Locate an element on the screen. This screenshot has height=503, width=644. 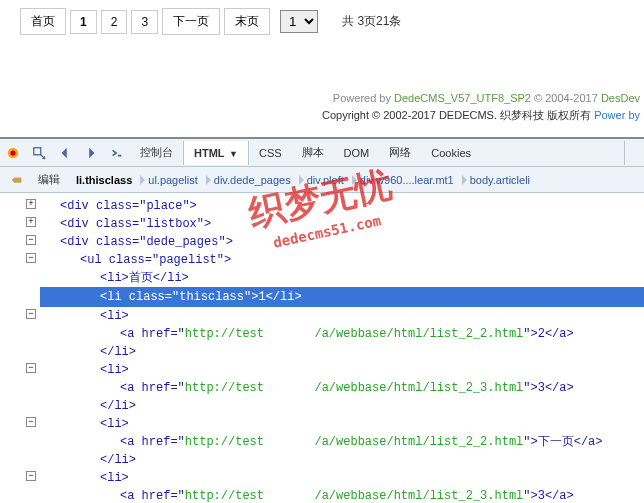
devtools-breadcrumb: 编辑 li.thisclass ul.pagelist div.dede_pag… is located at coordinates (322, 180).